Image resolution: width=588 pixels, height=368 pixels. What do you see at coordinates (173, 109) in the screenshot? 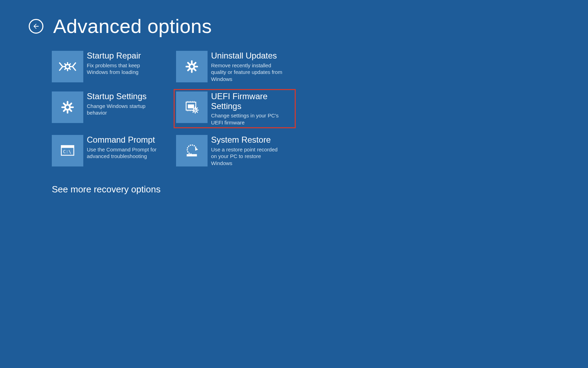
I see `options-grid: Startup Repair Fix problems that keep Wi…` at bounding box center [173, 109].